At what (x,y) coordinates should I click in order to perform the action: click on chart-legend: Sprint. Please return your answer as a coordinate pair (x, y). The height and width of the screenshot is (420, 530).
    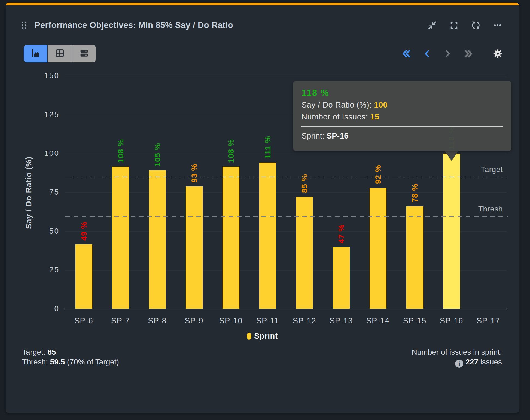
    Looking at the image, I should click on (262, 336).